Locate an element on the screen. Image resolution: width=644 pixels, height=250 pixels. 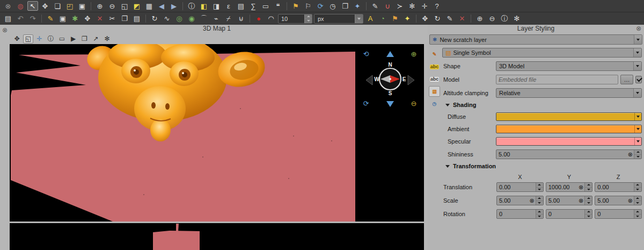
refresh-icon: ⟳ is located at coordinates (320, 6).